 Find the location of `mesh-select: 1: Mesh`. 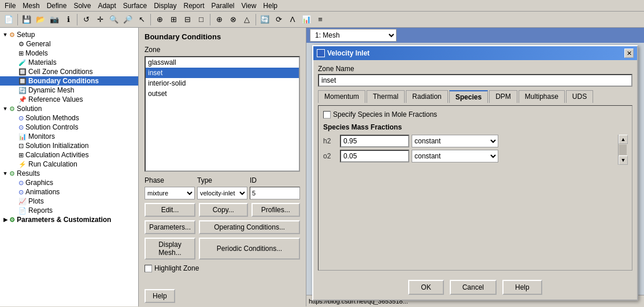

mesh-select: 1: Mesh is located at coordinates (353, 35).